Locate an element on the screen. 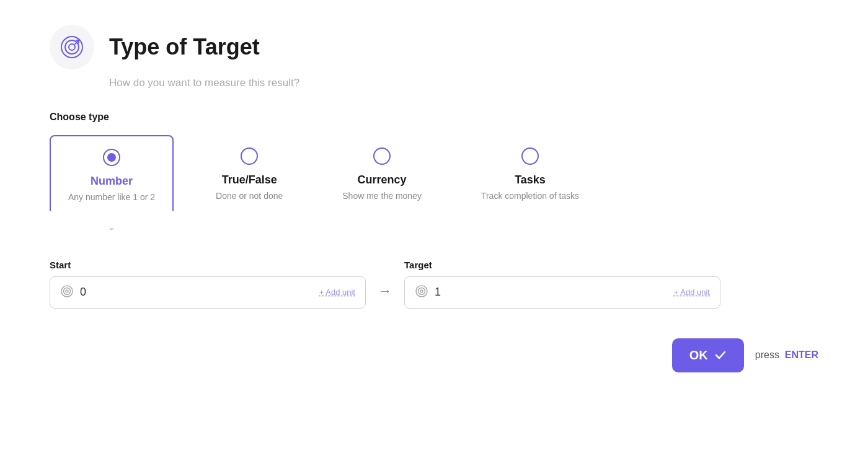 The height and width of the screenshot is (466, 868). choose-type-label: Choose type is located at coordinates (434, 117).